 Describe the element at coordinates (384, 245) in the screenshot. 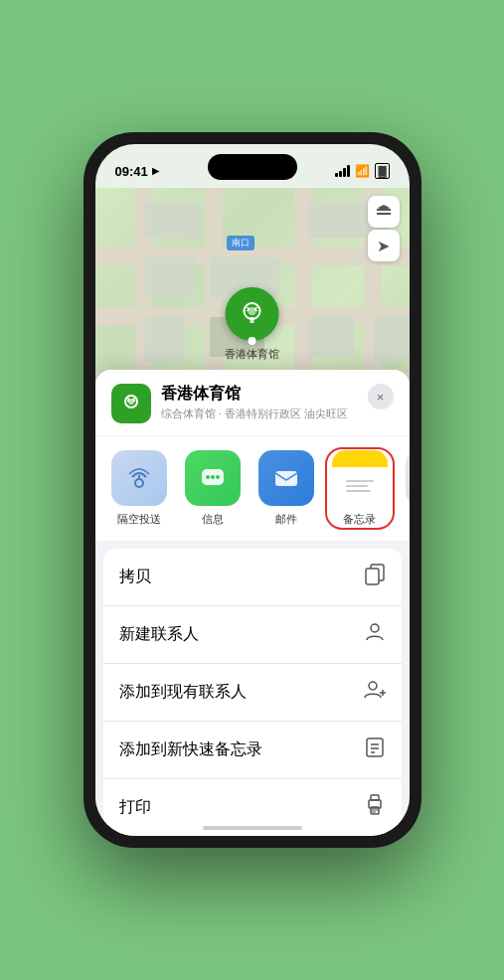

I see `location-button: ➤` at that location.